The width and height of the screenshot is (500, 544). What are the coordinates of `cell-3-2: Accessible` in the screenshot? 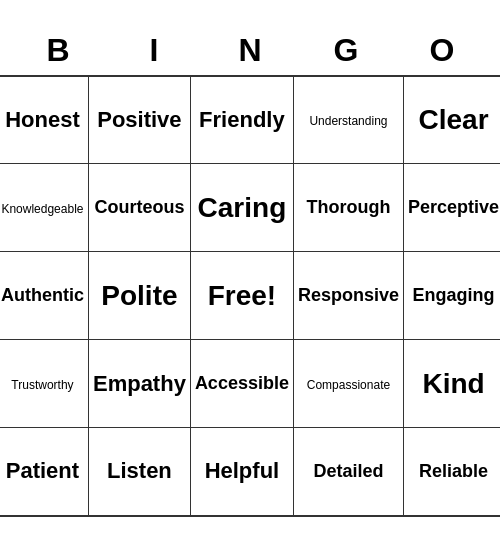 It's located at (242, 384).